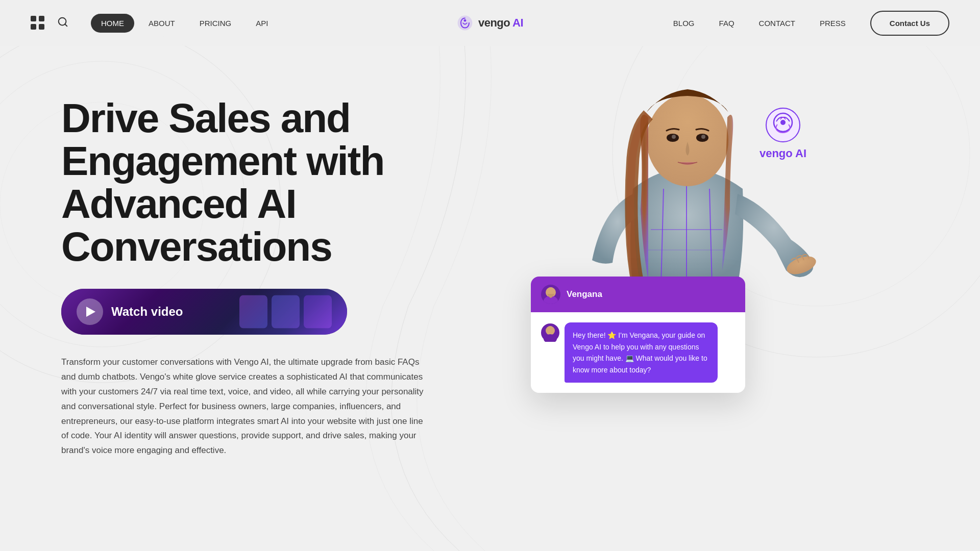  What do you see at coordinates (783, 154) in the screenshot?
I see `vengo-badge-text: vengo AI` at bounding box center [783, 154].